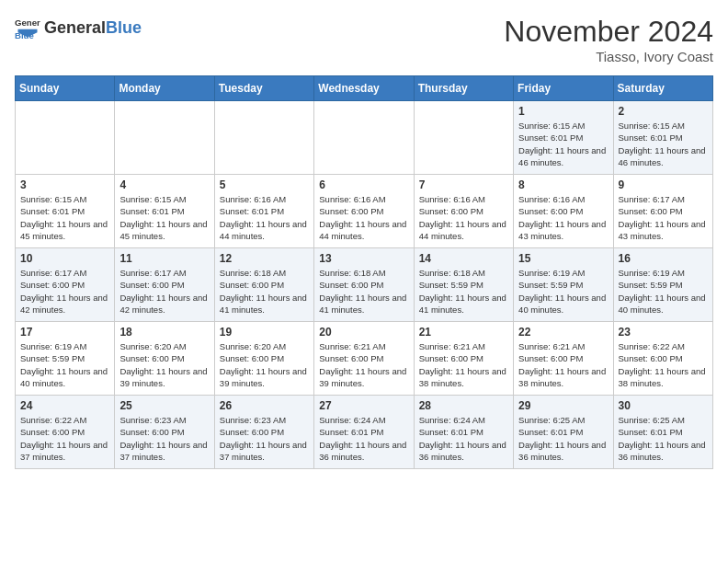 This screenshot has width=728, height=563. Describe the element at coordinates (65, 432) in the screenshot. I see `calendar-cell: 24Sunrise: 6:22 AM Sunset: 6:00 PM Dayli…` at that location.